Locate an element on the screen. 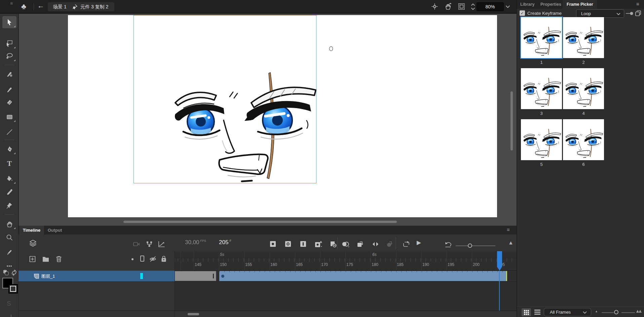 This screenshot has height=317, width=644. stroke-color-swatch is located at coordinates (13, 289).